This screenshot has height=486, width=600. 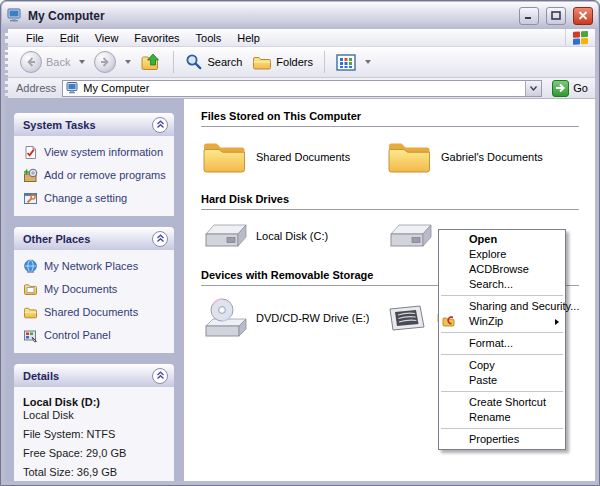 What do you see at coordinates (492, 157) in the screenshot?
I see `tile-label: Gabriel's Documents` at bounding box center [492, 157].